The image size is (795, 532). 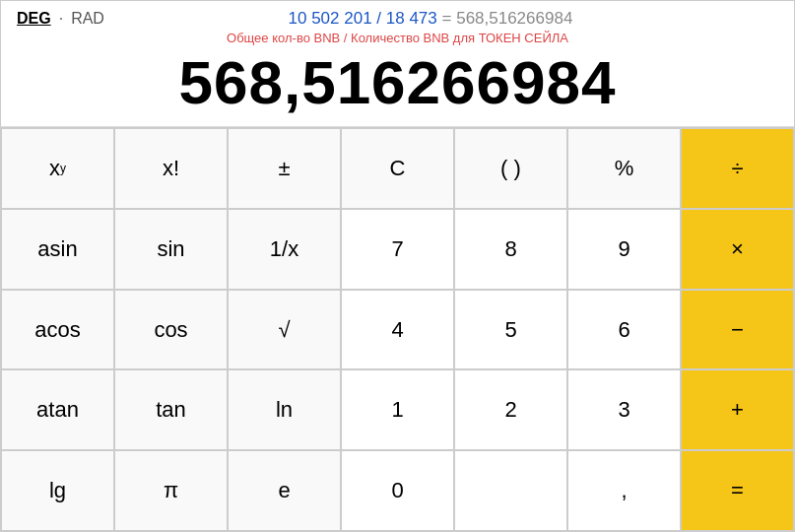 I want to click on minus-button: −, so click(x=737, y=330).